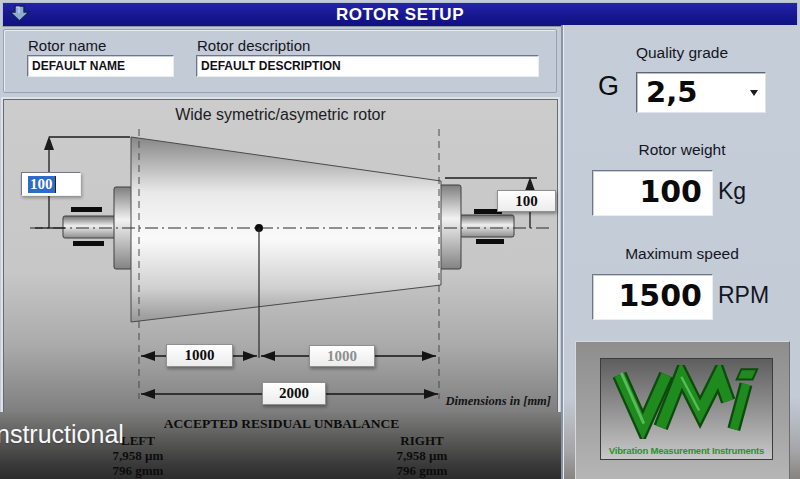 This screenshot has width=800, height=479. What do you see at coordinates (342, 356) in the screenshot?
I see `dim-right-readout: 1000` at bounding box center [342, 356].